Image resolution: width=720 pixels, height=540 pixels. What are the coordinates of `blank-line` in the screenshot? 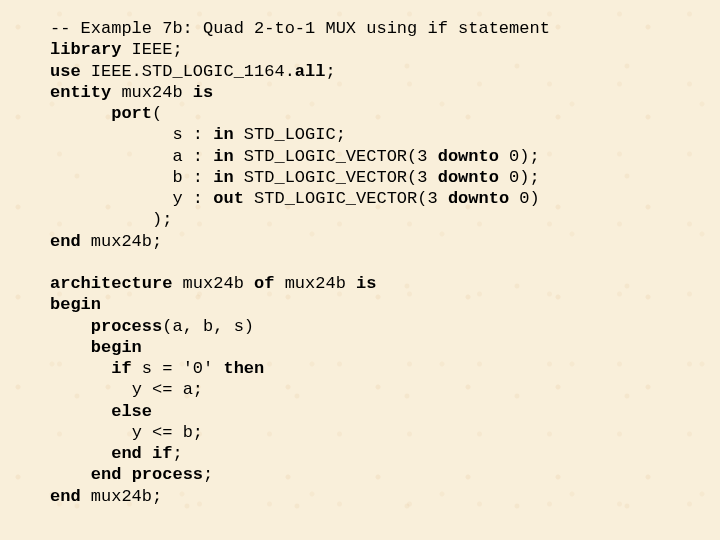 It's located at (55, 262).